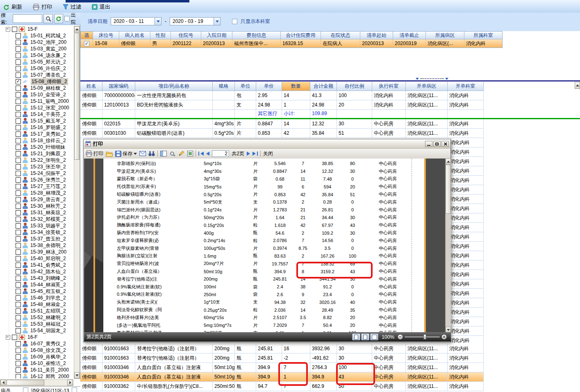 This screenshot has height=392, width=580. I want to click on tree-item: 15-14_干美芬_2, so click(37, 114).